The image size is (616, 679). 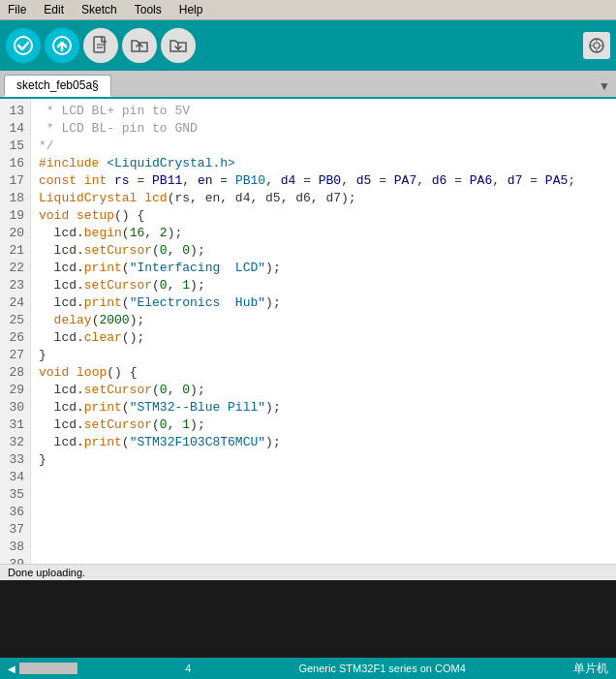 I want to click on watermark: 单片机, so click(x=591, y=668).